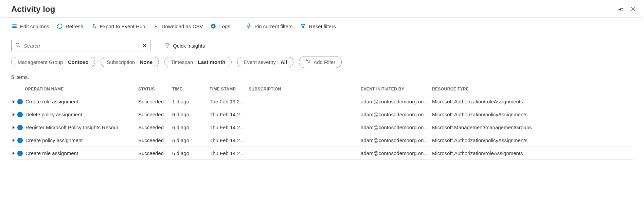  Describe the element at coordinates (130, 62) in the screenshot. I see `filter-subscription: Subscription : None` at that location.